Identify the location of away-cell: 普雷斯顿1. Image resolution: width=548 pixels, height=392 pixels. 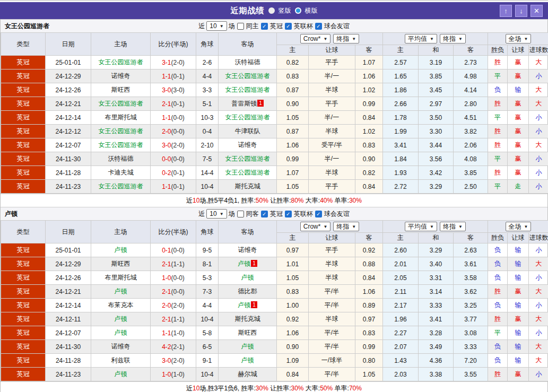
(248, 104).